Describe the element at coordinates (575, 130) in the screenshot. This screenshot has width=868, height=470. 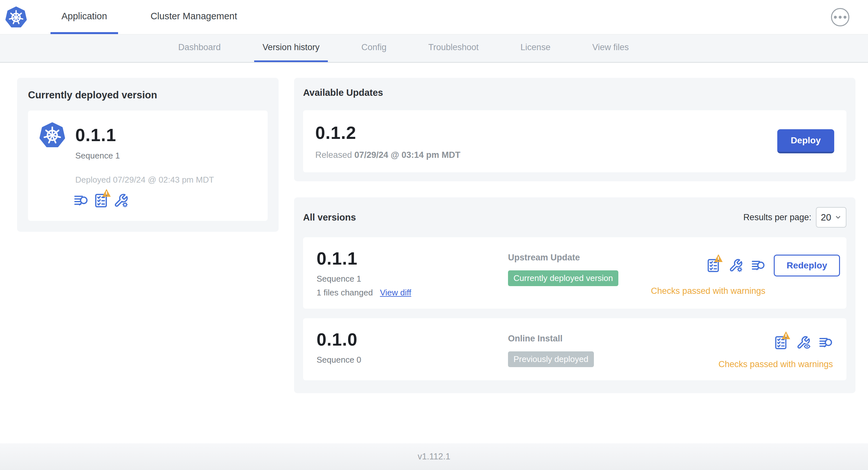
I see `available-updates-panel: Available Updates 0.1.2 Released 07/29/2…` at that location.